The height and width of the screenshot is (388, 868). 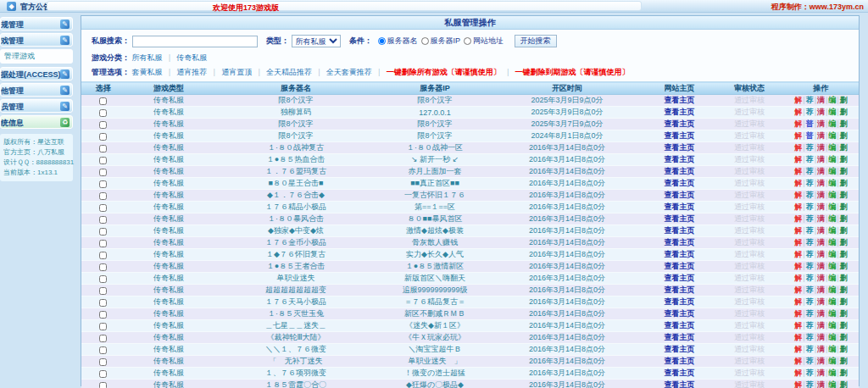 What do you see at coordinates (147, 58) in the screenshot?
I see `option-link: 所有私服` at bounding box center [147, 58].